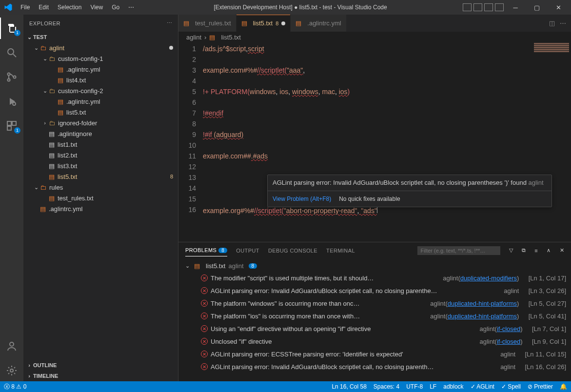  What do you see at coordinates (12, 77) in the screenshot?
I see `activity-scm-icon` at bounding box center [12, 77].